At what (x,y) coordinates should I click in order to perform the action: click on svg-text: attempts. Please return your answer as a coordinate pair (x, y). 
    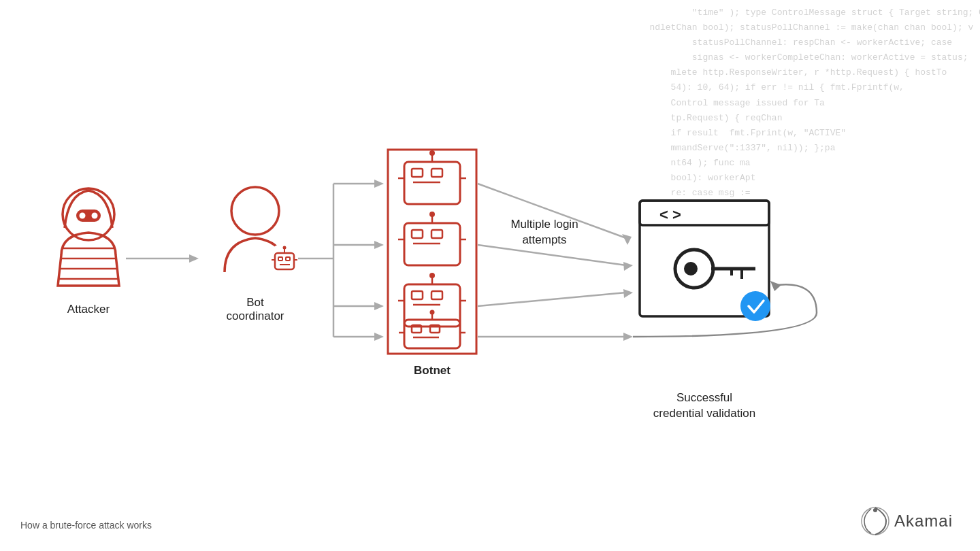
    Looking at the image, I should click on (544, 239).